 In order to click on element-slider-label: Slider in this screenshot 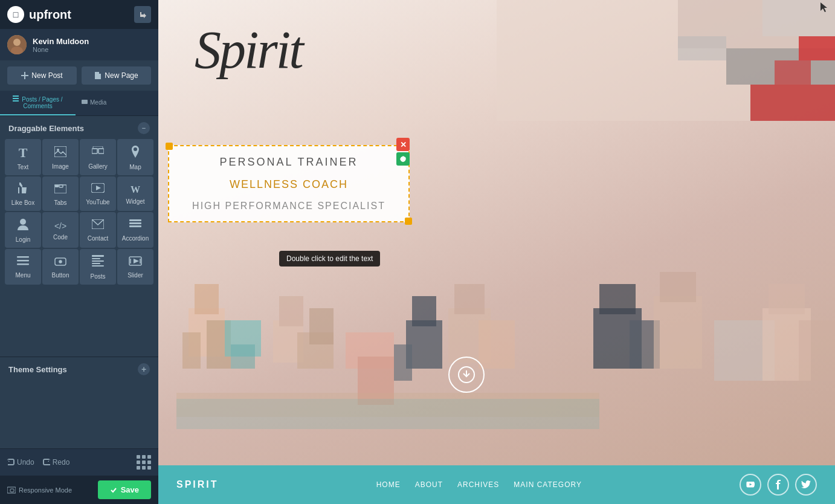, I will do `click(135, 276)`.